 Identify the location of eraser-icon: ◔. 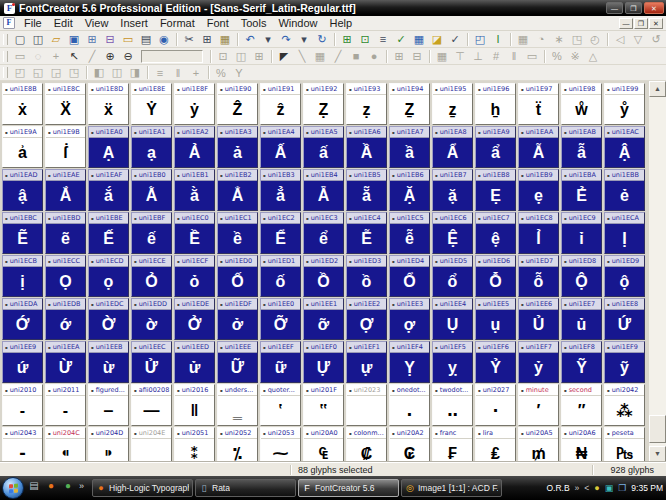
(541, 40).